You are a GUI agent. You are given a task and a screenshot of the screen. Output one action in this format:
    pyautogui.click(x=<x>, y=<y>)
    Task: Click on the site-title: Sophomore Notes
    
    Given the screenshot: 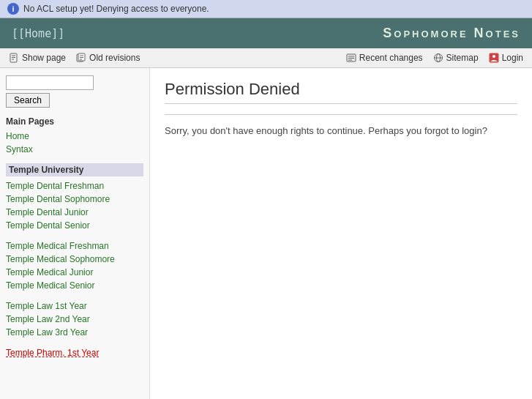 What is the action you would take?
    pyautogui.click(x=452, y=34)
    